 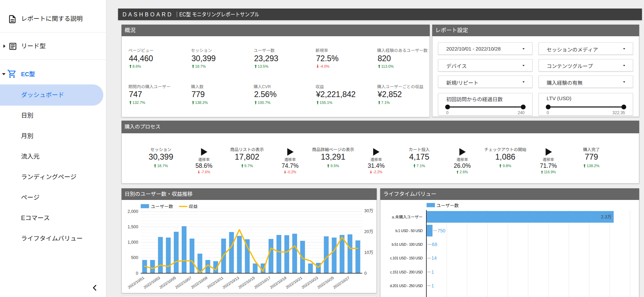 I want to click on svg-text: 2022/10/11, so click(x=215, y=282).